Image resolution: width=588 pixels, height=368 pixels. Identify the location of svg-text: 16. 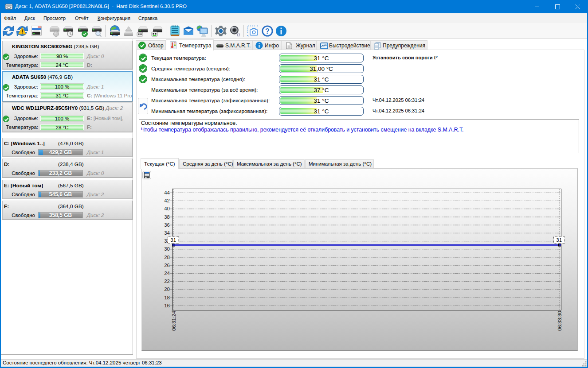
(167, 306).